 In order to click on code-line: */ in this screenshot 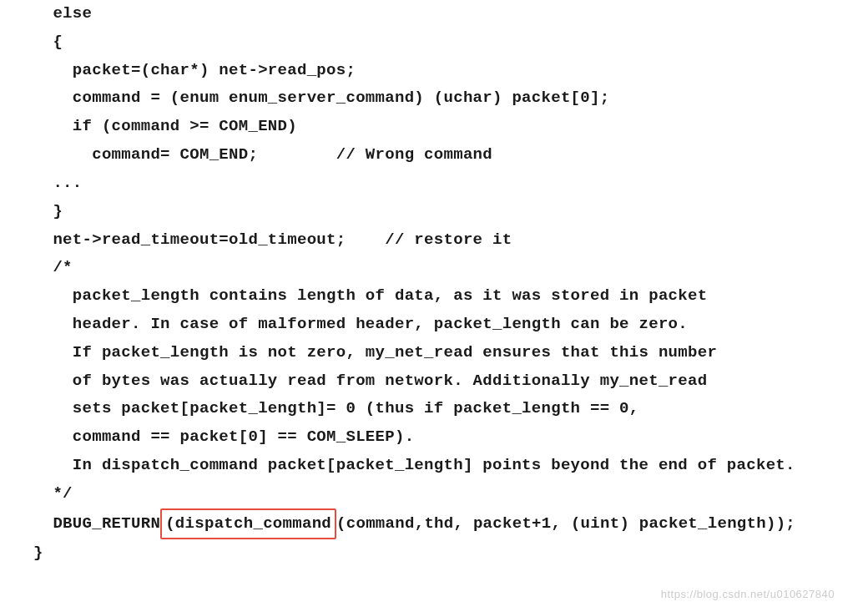, I will do `click(434, 494)`.